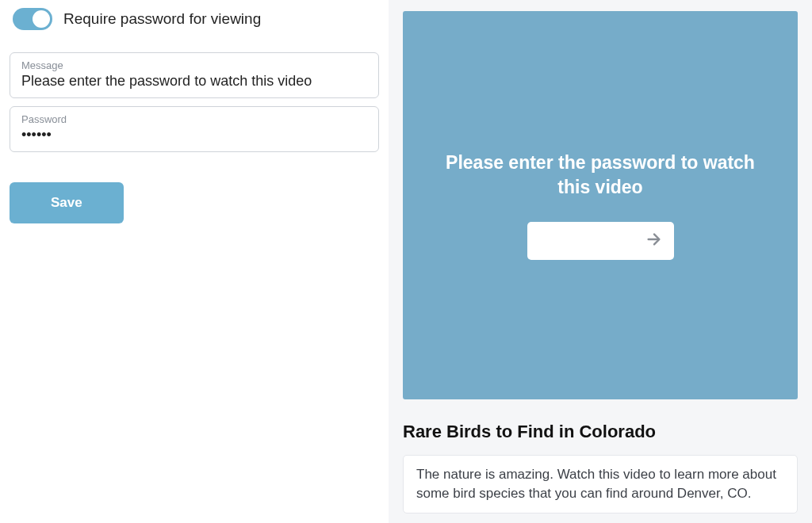 The image size is (812, 523). What do you see at coordinates (600, 175) in the screenshot?
I see `preview-message: Please enter the password to watch this …` at bounding box center [600, 175].